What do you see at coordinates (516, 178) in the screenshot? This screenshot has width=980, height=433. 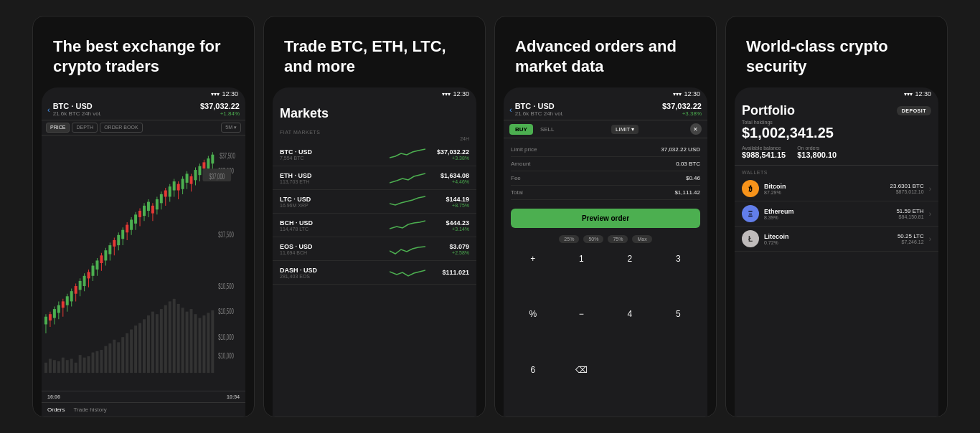 I see `fee-label: Fee` at bounding box center [516, 178].